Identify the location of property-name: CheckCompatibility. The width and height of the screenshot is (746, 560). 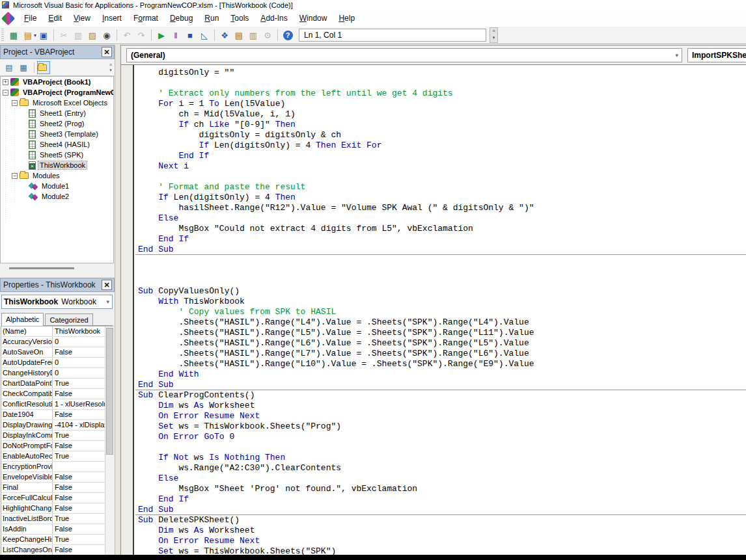
(27, 394).